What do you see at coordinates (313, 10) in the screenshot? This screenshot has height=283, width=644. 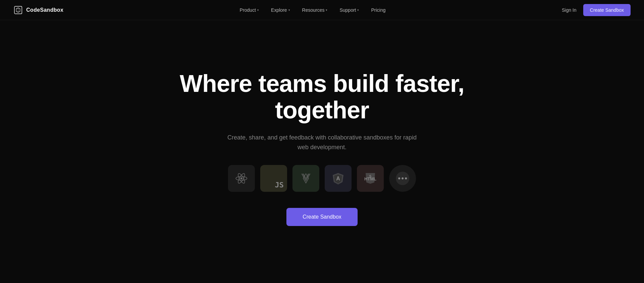 I see `nav-center: Product ▾ Explore ▾ Resources ▾ Support …` at bounding box center [313, 10].